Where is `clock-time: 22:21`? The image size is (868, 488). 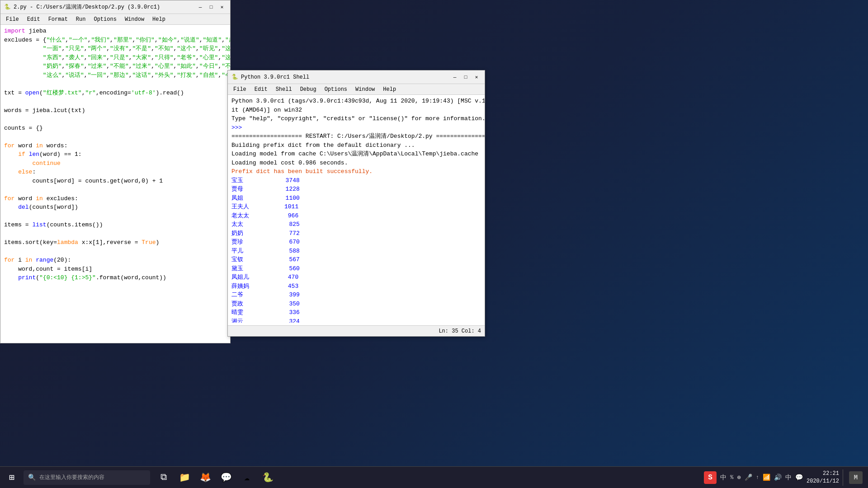
clock-time: 22:21 is located at coordinates (823, 474).